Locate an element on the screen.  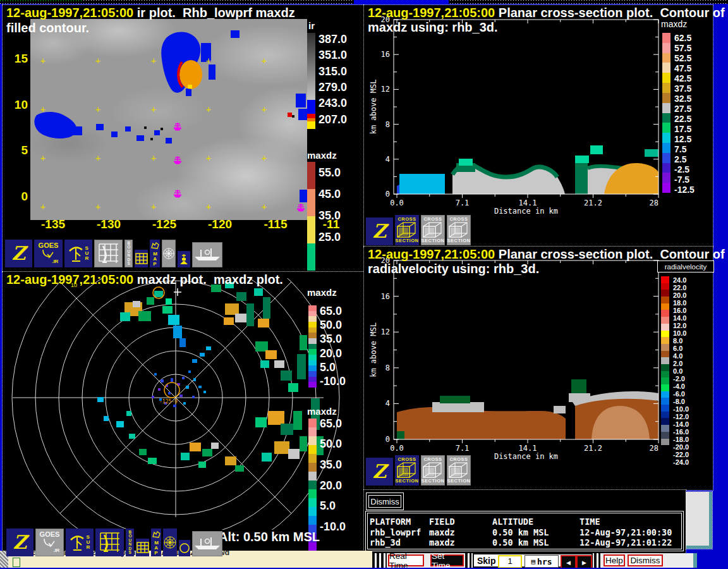
table-header: PLATFORMFIELDALTITUDETIME is located at coordinates (526, 522).